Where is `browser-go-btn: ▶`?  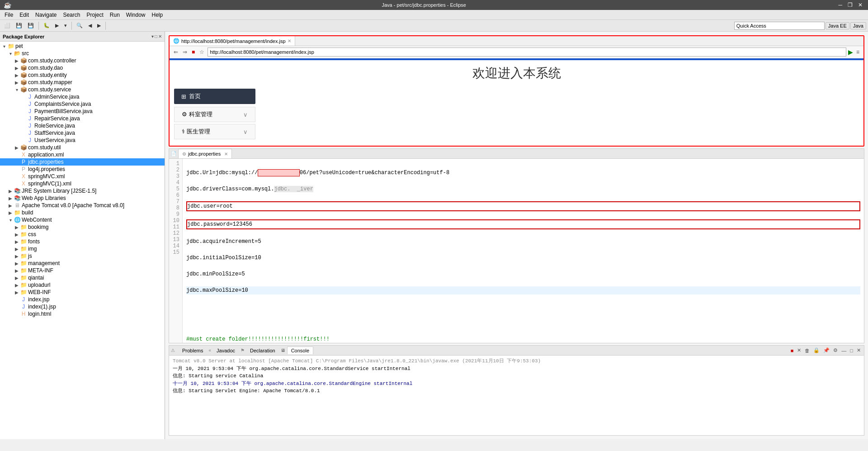
browser-go-btn: ▶ is located at coordinates (851, 52).